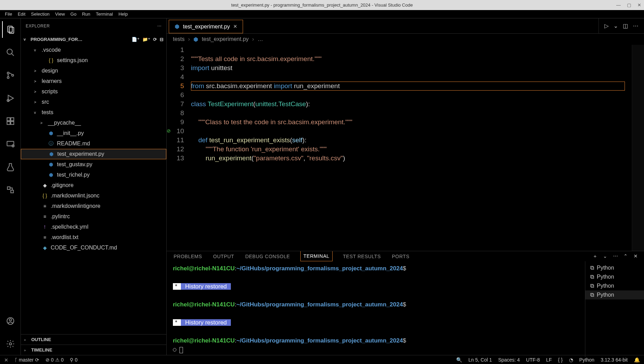  Describe the element at coordinates (10, 321) in the screenshot. I see `accounts-icon` at that location.